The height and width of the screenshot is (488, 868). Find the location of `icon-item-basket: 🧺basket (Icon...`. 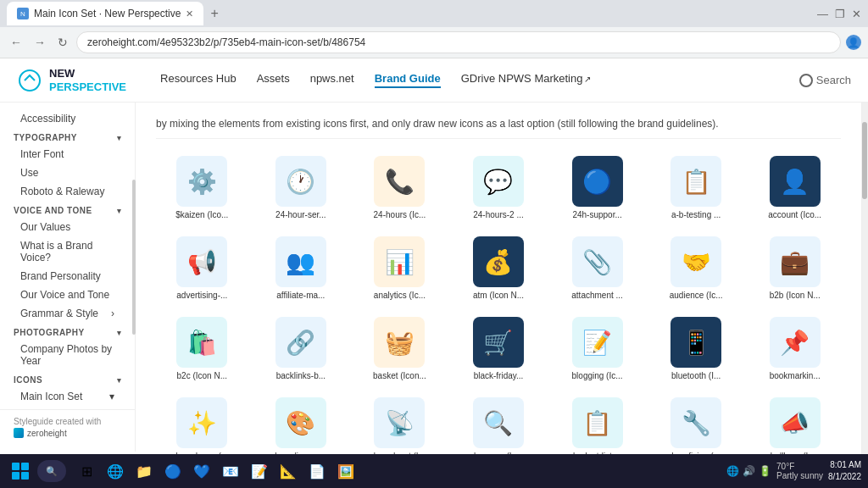

icon-item-basket: 🧺basket (Icon... is located at coordinates (400, 349).